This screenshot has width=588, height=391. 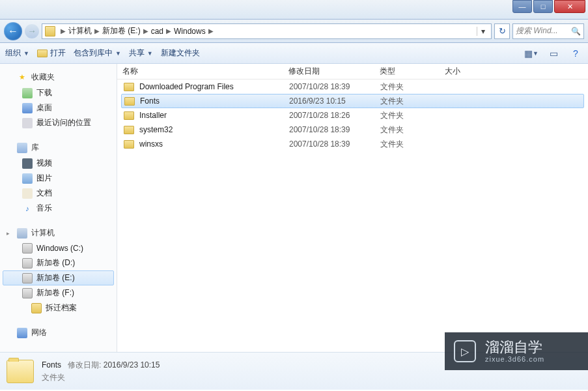 I want to click on selected-item-type: 文件夹, so click(x=100, y=378).